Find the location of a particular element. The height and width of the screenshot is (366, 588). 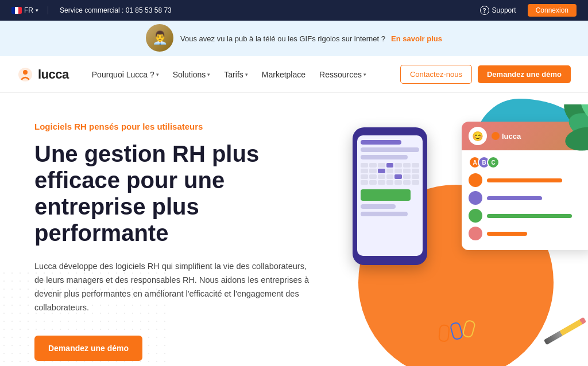

promo-link: En savoir plus is located at coordinates (417, 39).